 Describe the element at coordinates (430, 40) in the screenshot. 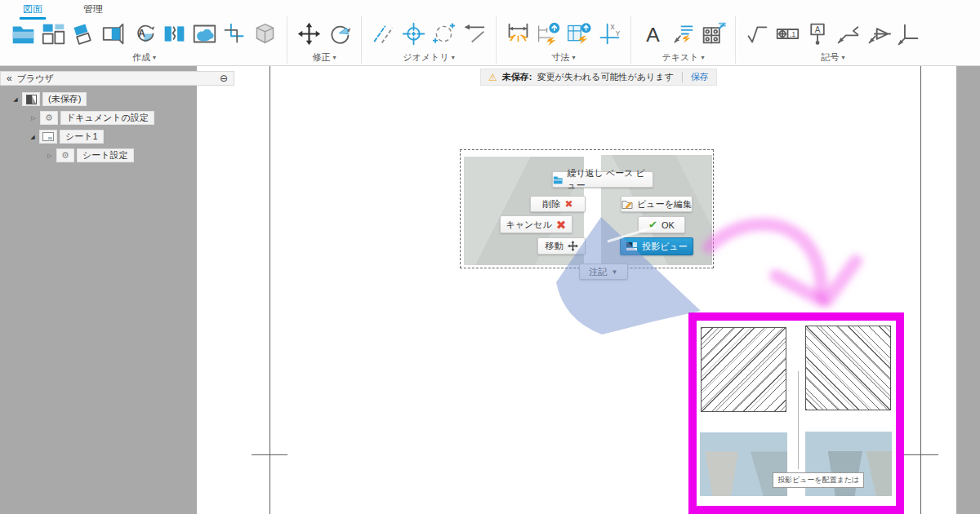

I see `group-geometry: ジオメトリ▾` at that location.